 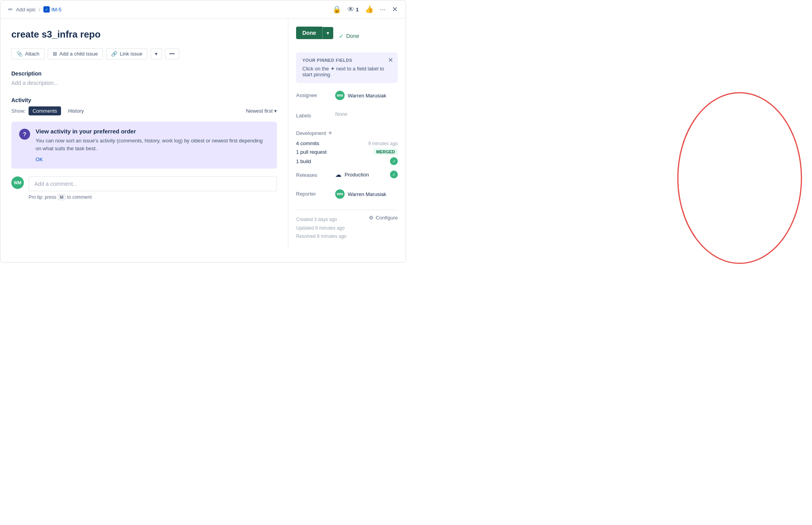 I want to click on sort-label: Newest first, so click(x=259, y=111).